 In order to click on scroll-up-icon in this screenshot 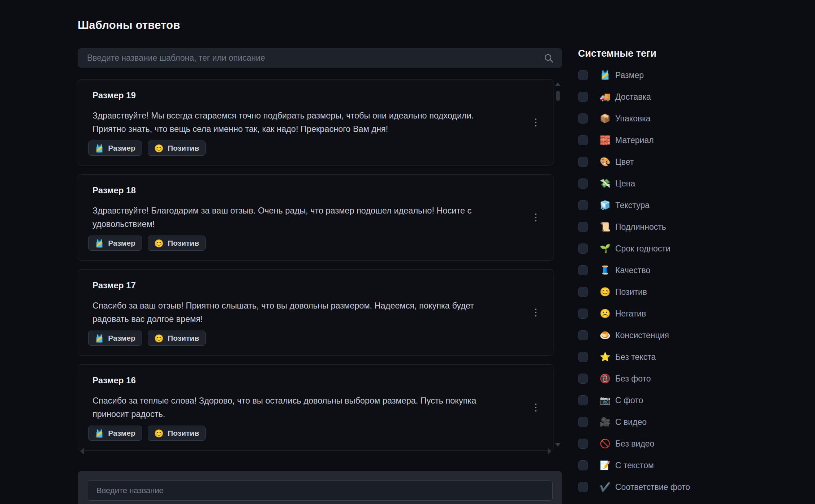, I will do `click(558, 84)`.